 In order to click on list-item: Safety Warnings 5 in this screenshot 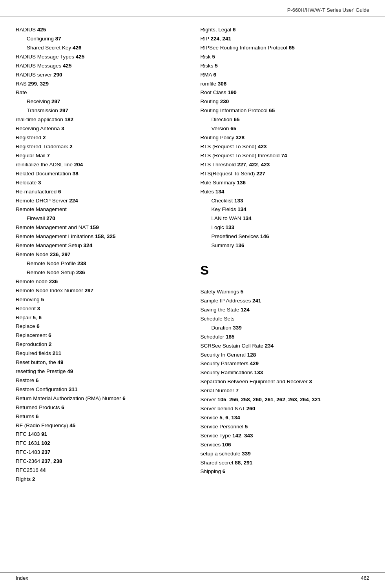, I will do `click(285, 292)`.